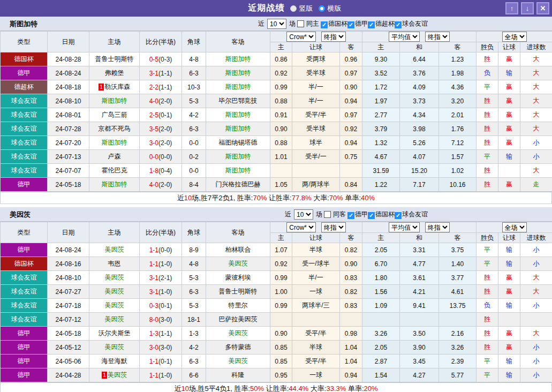 This screenshot has width=552, height=392. What do you see at coordinates (282, 73) in the screenshot?
I see `odds-home-cell: 0.92` at bounding box center [282, 73].